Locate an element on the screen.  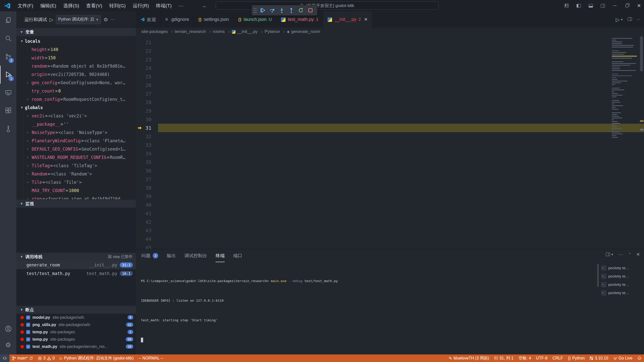
activity-testing-icon is located at coordinates (8, 129).